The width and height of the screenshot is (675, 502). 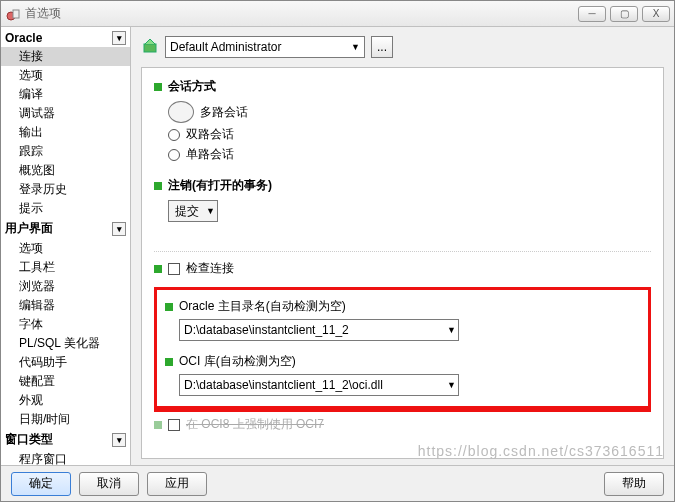 I want to click on footer-buttons: 确定 取消 应用 帮助, so click(x=338, y=483).